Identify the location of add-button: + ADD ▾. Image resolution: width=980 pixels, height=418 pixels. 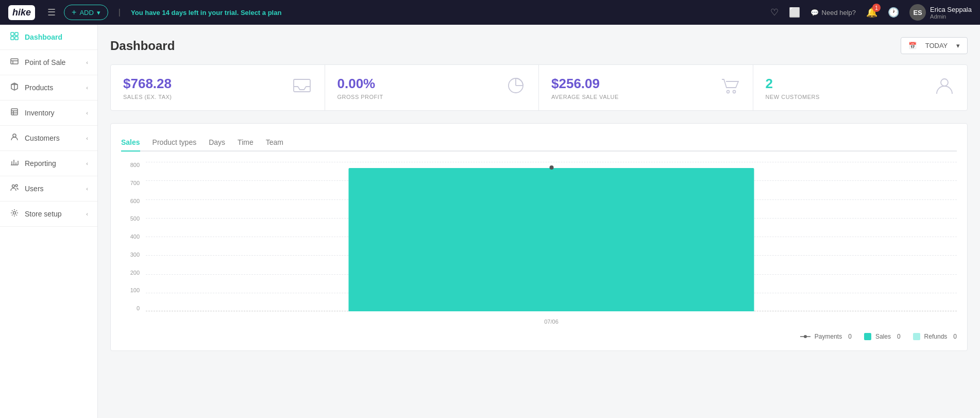
(86, 12).